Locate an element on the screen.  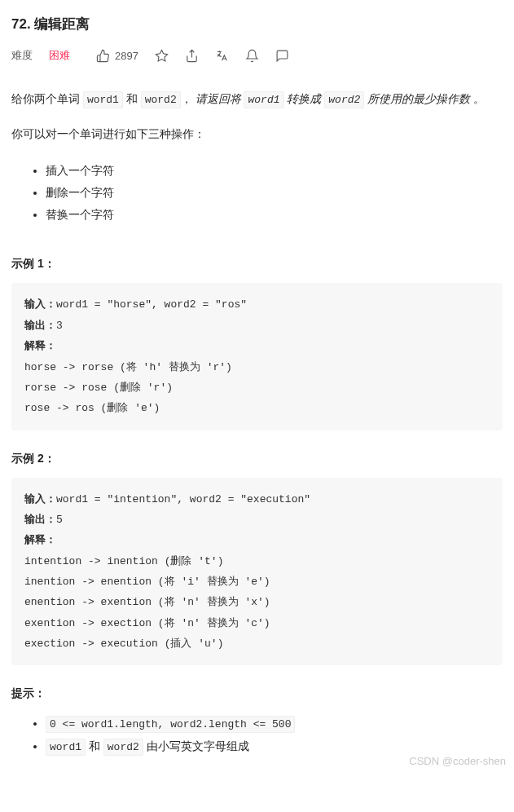
difficulty-label: 难度 is located at coordinates (22, 55).